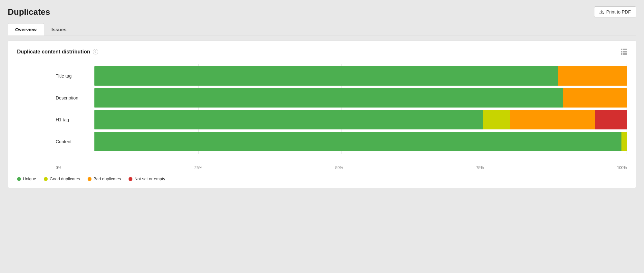 Image resolution: width=644 pixels, height=273 pixels. What do you see at coordinates (95, 52) in the screenshot?
I see `help-icon: ?` at bounding box center [95, 52].